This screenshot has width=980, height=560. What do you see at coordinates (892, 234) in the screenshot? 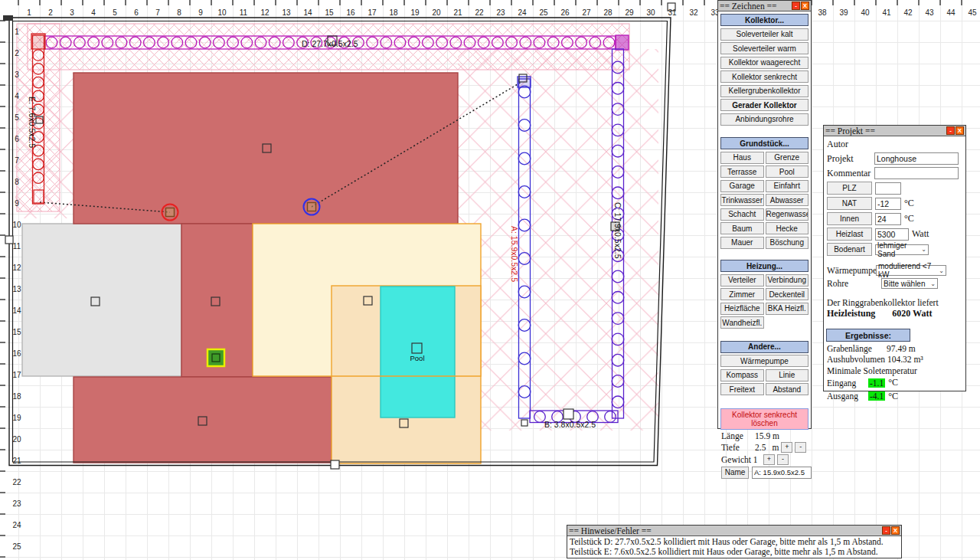
I see `heizlast-input` at bounding box center [892, 234].